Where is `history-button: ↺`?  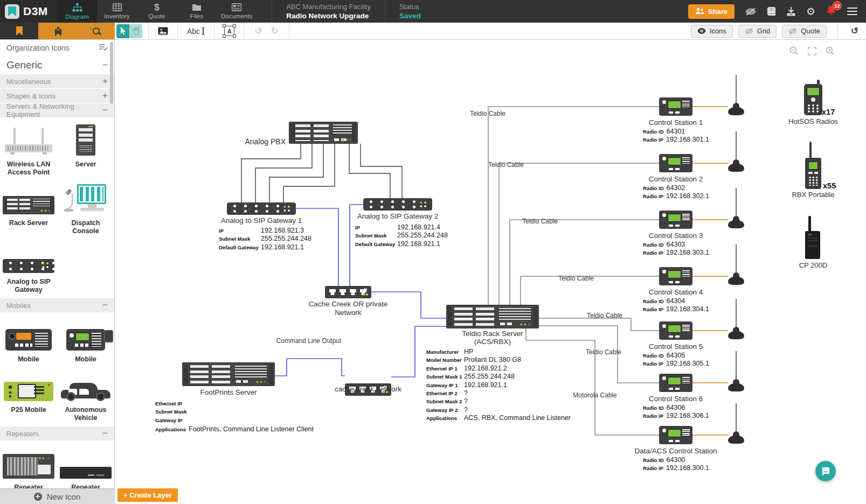
history-button: ↺ is located at coordinates (855, 31).